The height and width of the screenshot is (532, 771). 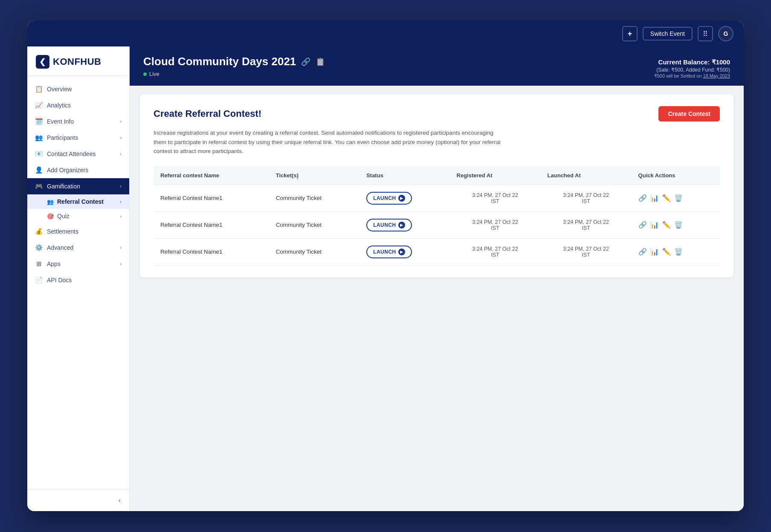 I want to click on switch-event-button: Switch Event, so click(x=668, y=34).